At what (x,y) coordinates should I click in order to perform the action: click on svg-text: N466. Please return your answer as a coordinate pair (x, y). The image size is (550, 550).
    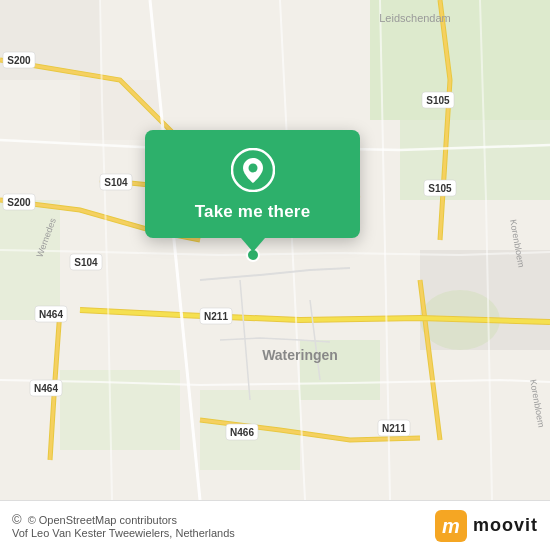
    Looking at the image, I should click on (242, 432).